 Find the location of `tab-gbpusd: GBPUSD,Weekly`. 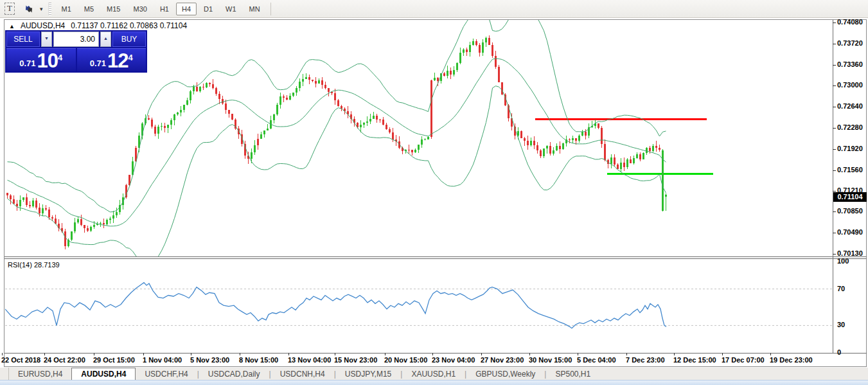

tab-gbpusd: GBPUSD,Weekly is located at coordinates (505, 374).